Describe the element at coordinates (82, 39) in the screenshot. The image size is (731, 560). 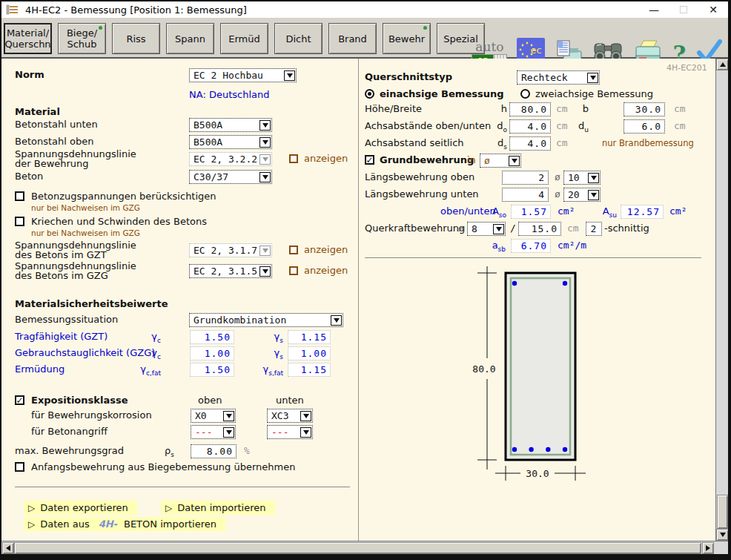
I see `tab-biege-schub: Biege/ Schub` at that location.